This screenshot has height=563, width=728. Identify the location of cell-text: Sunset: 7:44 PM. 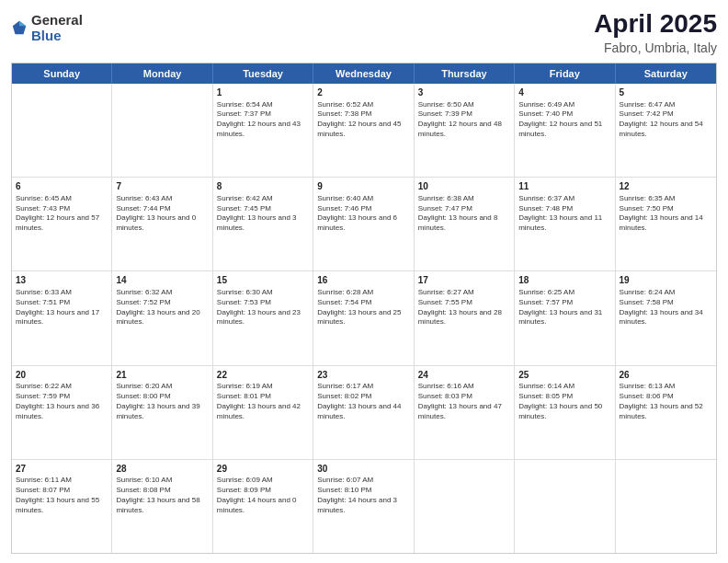
(162, 210).